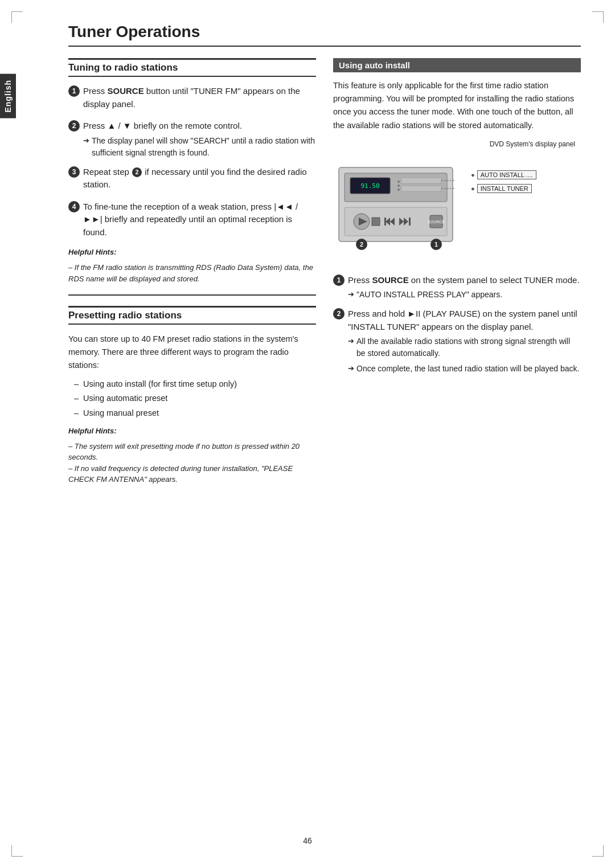 This screenshot has width=615, height=868. What do you see at coordinates (507, 175) in the screenshot?
I see `auto-install-label: AUTO INSTALL ....` at bounding box center [507, 175].